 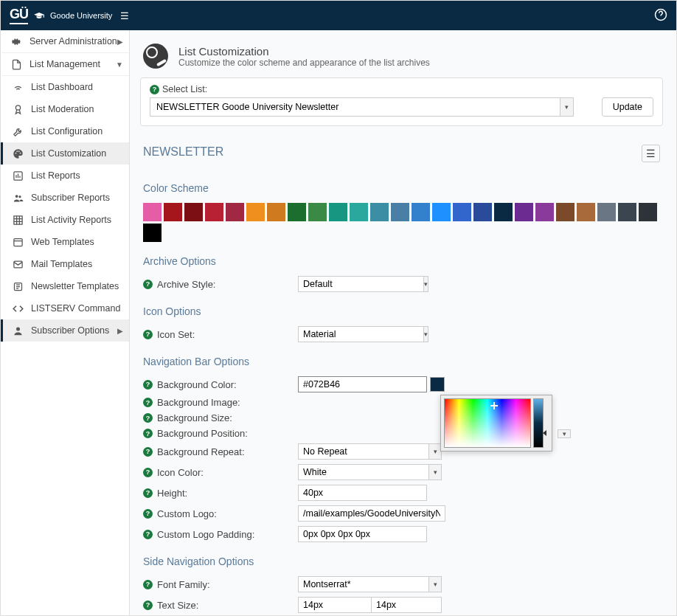 I want to click on navbar-bgrep-label: Background Repeat:, so click(x=201, y=451).